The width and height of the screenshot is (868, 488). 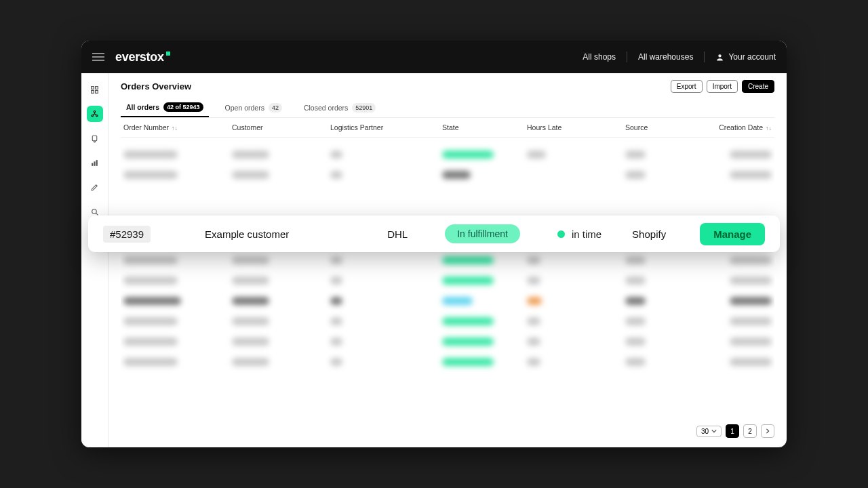 I want to click on sidebar-orders-icon, so click(x=95, y=114).